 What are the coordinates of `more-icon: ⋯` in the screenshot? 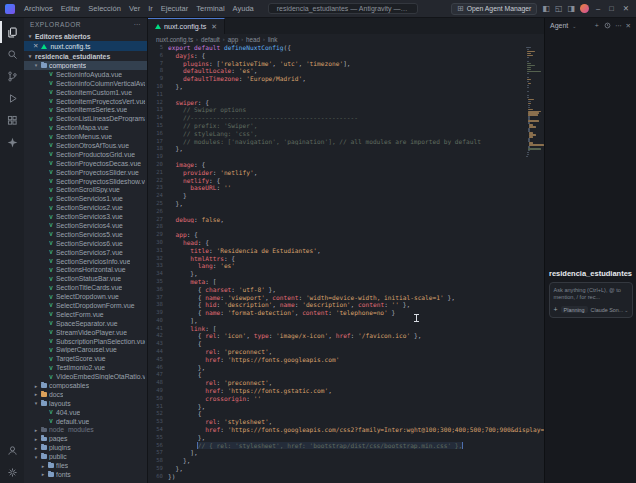 It's located at (618, 26).